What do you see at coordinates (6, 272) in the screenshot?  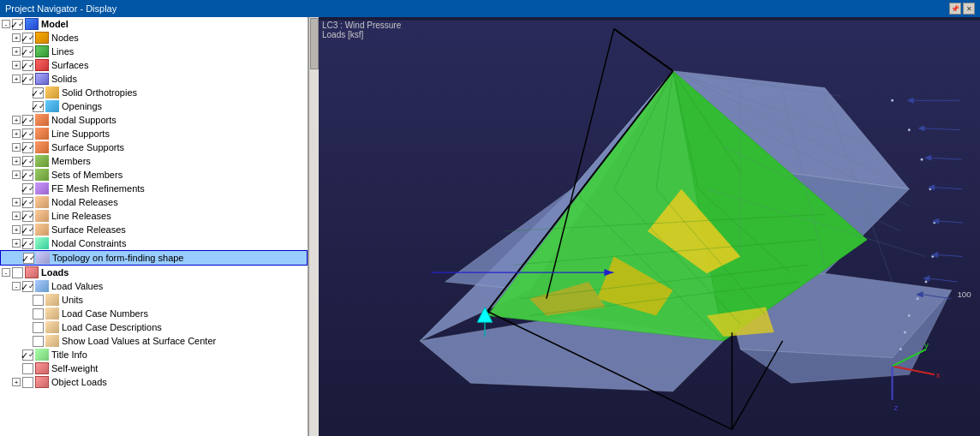 I see `expand-btn-loads: -` at bounding box center [6, 272].